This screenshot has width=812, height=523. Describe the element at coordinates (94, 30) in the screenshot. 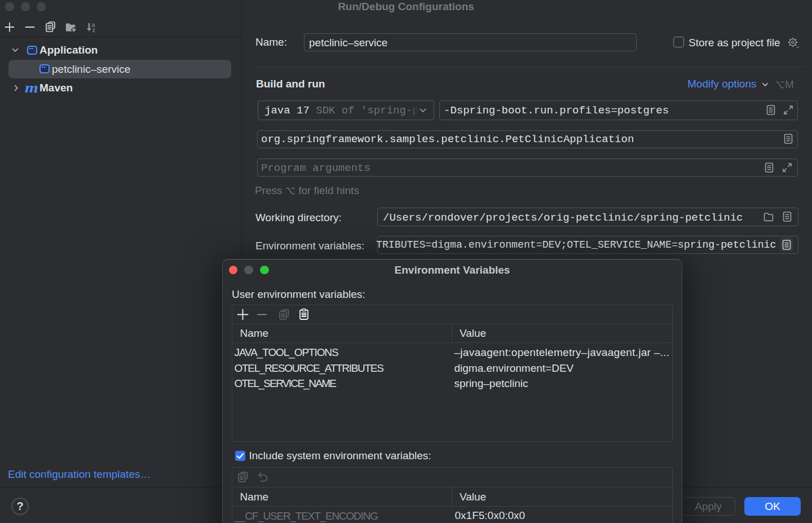

I see `svg-text: z` at that location.